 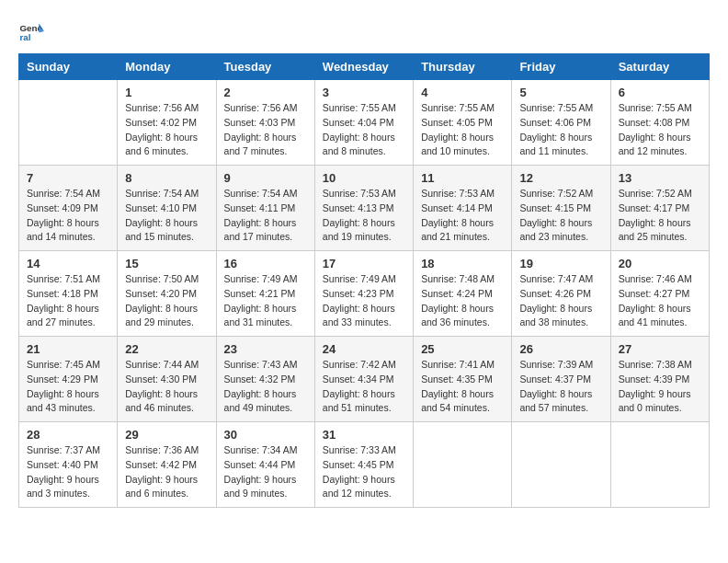 What do you see at coordinates (364, 473) in the screenshot?
I see `day-info: Sunrise: 7:33 AM Sunset: 4:45 PM Dayligh…` at bounding box center [364, 473].